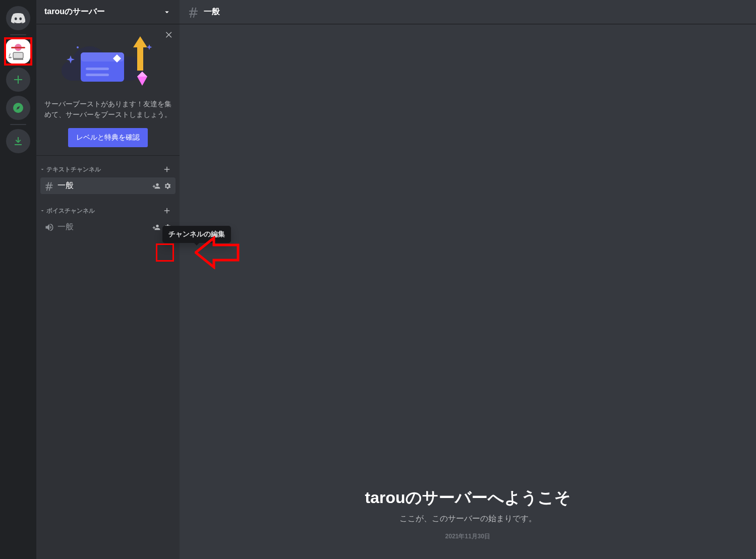 This screenshot has width=756, height=559. Describe the element at coordinates (18, 141) in the screenshot. I see `download-apps-button` at that location.